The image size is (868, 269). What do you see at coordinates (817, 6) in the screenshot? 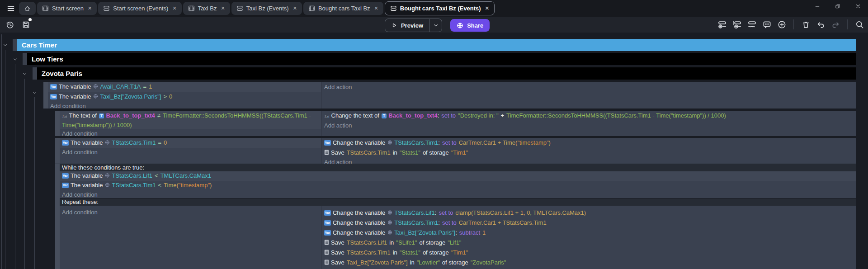
I see `window-minimize-button` at bounding box center [817, 6].